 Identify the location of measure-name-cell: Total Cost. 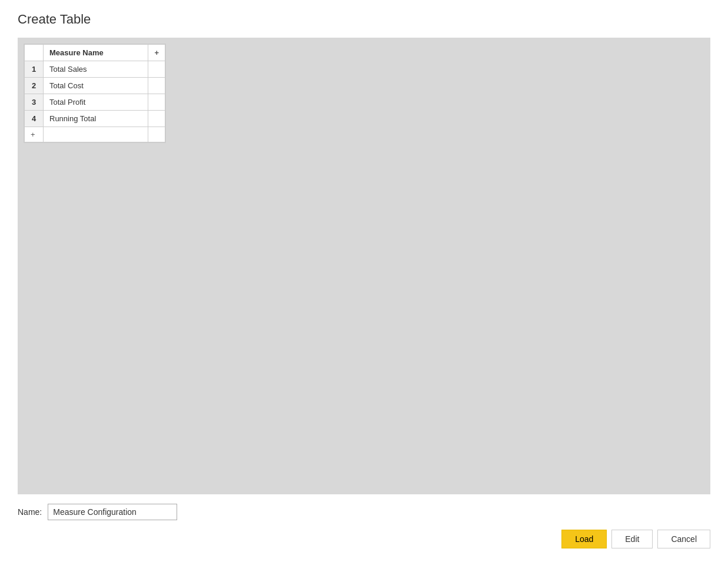
(96, 86).